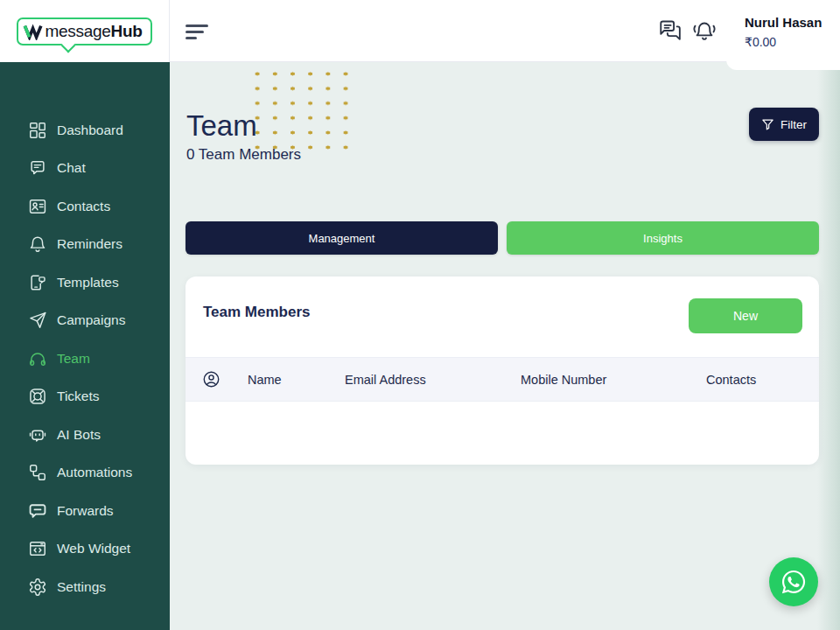  I want to click on sidebar-item-label: Team, so click(74, 359).